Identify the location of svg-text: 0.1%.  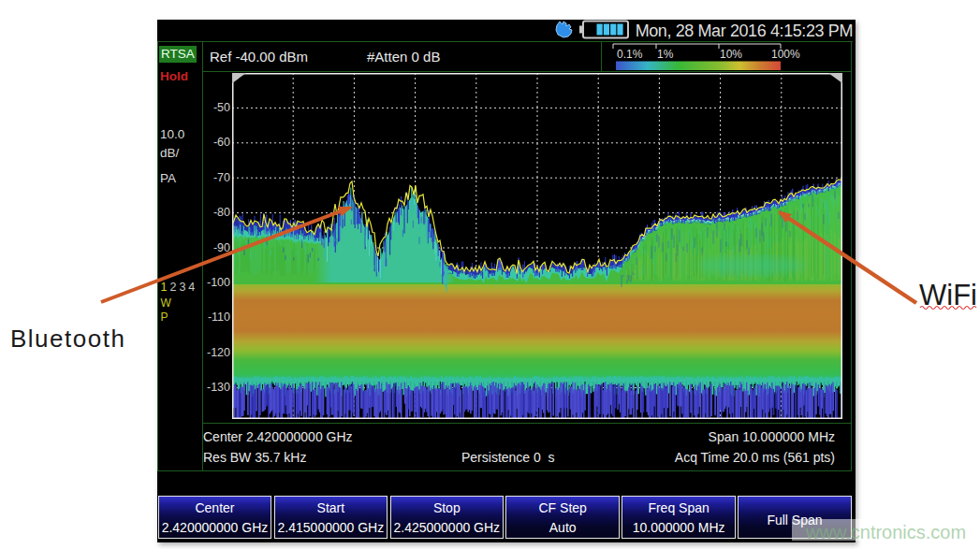
(630, 54).